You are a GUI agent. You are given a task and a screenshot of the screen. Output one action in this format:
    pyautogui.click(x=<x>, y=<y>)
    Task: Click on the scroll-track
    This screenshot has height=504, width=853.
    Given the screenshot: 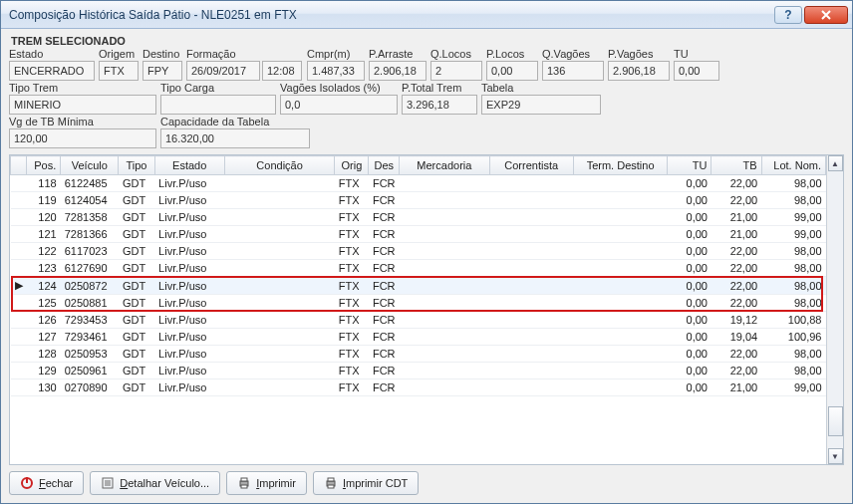 What is the action you would take?
    pyautogui.click(x=835, y=310)
    